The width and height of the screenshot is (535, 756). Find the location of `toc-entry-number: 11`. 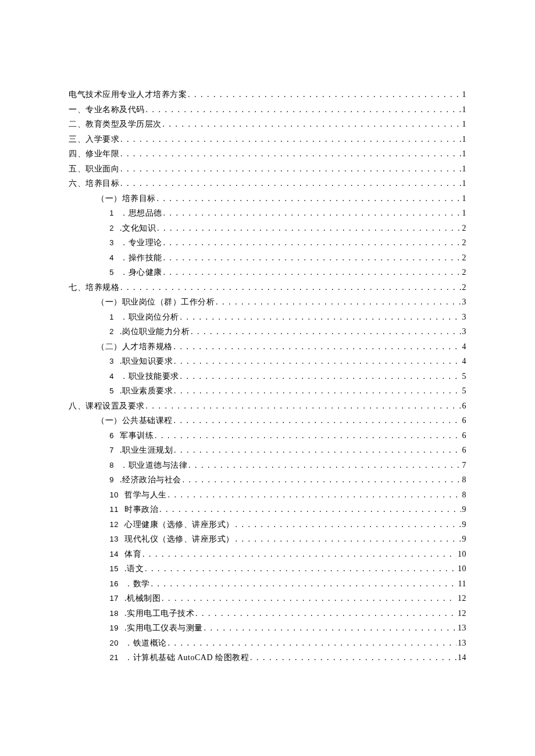

toc-entry-number: 11 is located at coordinates (113, 510).